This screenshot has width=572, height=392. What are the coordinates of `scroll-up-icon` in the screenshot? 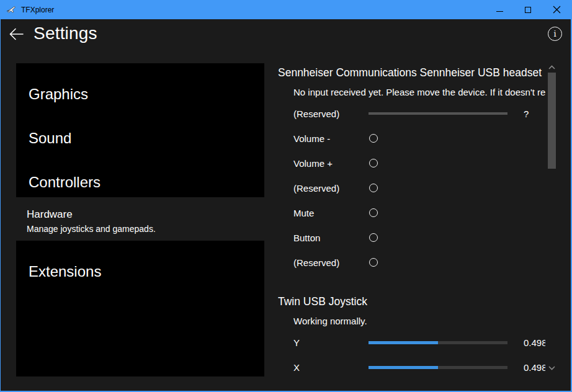 It's located at (552, 67).